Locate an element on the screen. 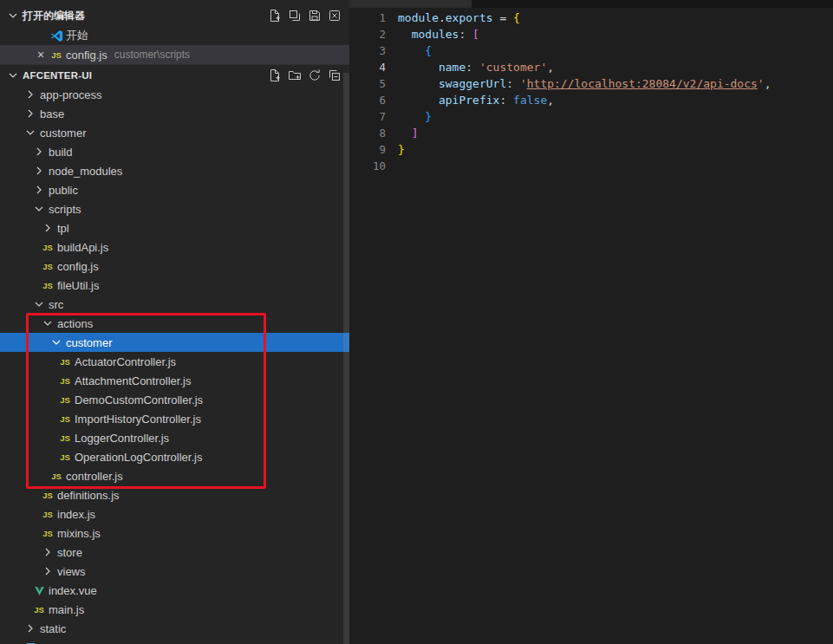 The image size is (833, 644). code-line: 4 name: 'customer', is located at coordinates (591, 68).